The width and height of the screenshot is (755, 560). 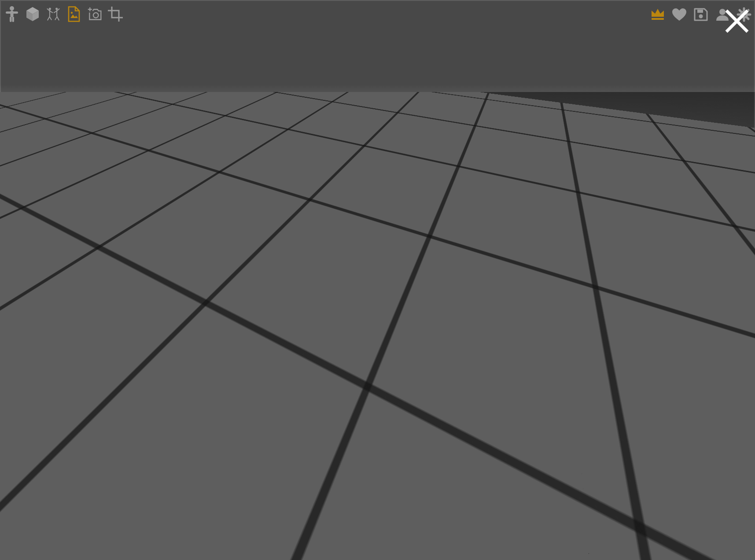 I want to click on export-image-button: Export Image, so click(x=435, y=514).